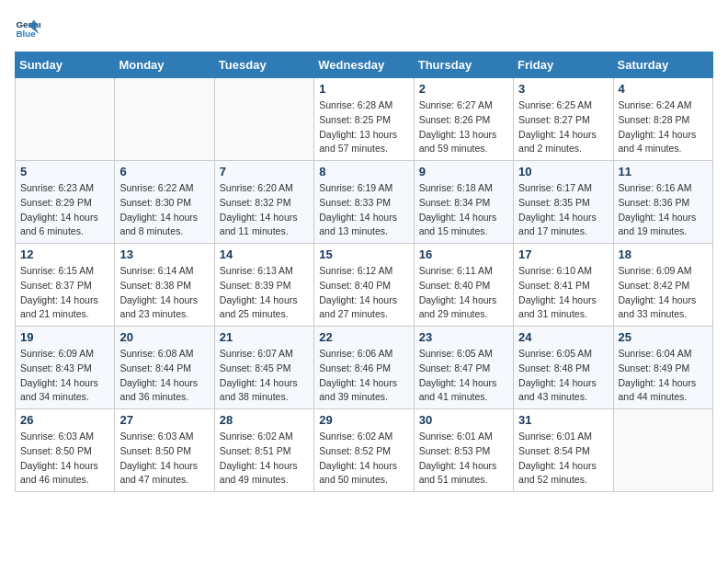 The image size is (728, 563). What do you see at coordinates (364, 127) in the screenshot?
I see `day-info: Sunrise: 6:28 AMSunset: 8:25 PMDaylight:…` at bounding box center [364, 127].